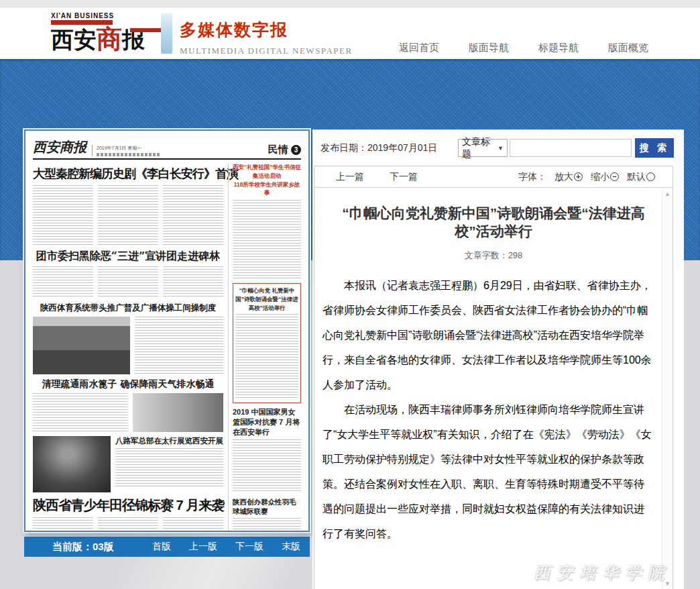 Image resolution: width=700 pixels, height=589 pixels. What do you see at coordinates (128, 309) in the screenshot?
I see `paper-headline-sports-system: 陕西体育系统带头推广普及广播体操工间操制度` at bounding box center [128, 309].